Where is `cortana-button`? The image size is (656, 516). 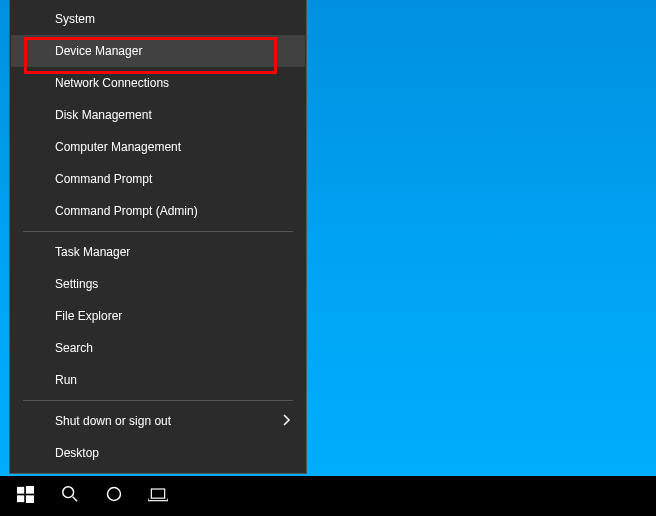 cortana-button is located at coordinates (114, 496).